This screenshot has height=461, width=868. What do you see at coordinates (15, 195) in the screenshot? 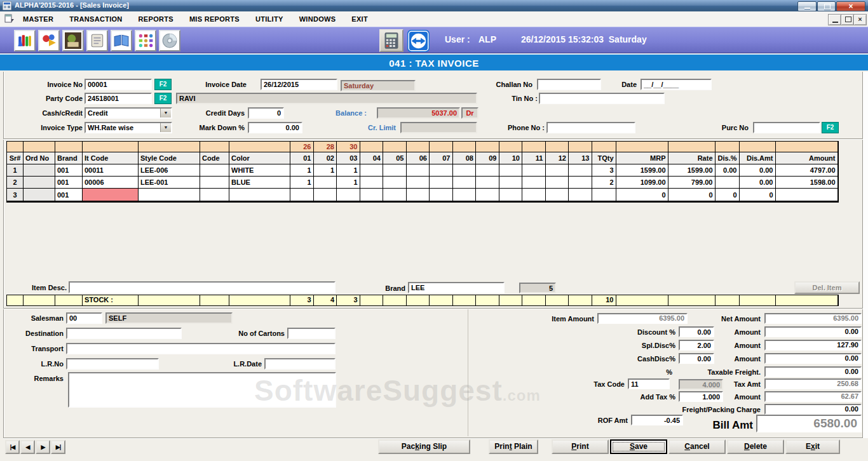
I see `grid-cell-r3-c0: 3` at bounding box center [15, 195].